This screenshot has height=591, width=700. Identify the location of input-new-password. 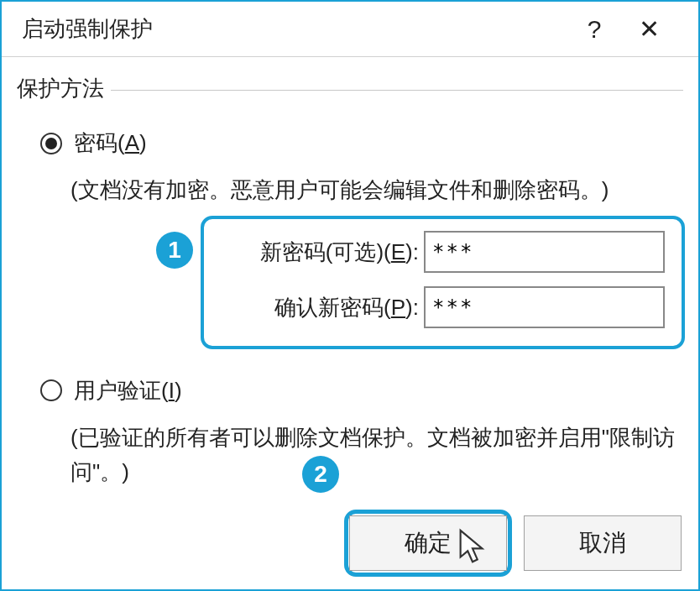
(544, 252).